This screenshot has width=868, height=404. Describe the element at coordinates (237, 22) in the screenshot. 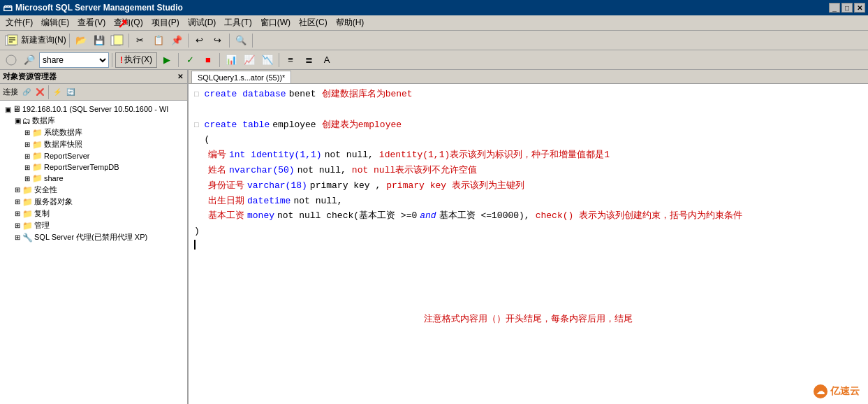

I see `menu-item: 工具(T)` at that location.